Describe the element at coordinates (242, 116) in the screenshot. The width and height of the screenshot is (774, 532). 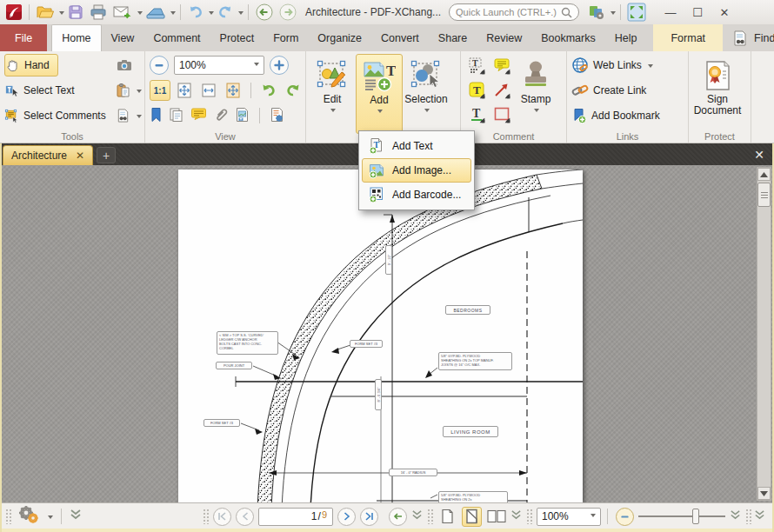
I see `content-pane-button` at that location.